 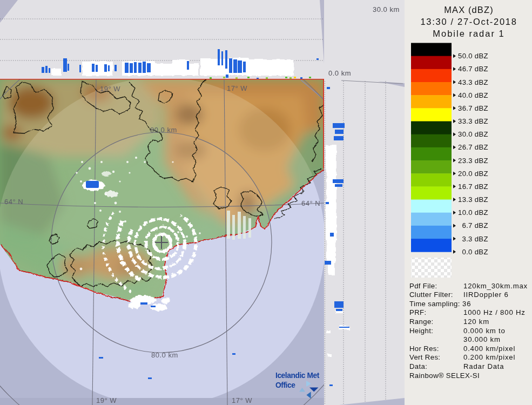 What do you see at coordinates (484, 366) in the screenshot?
I see `svg-text: Radar Data` at bounding box center [484, 366].